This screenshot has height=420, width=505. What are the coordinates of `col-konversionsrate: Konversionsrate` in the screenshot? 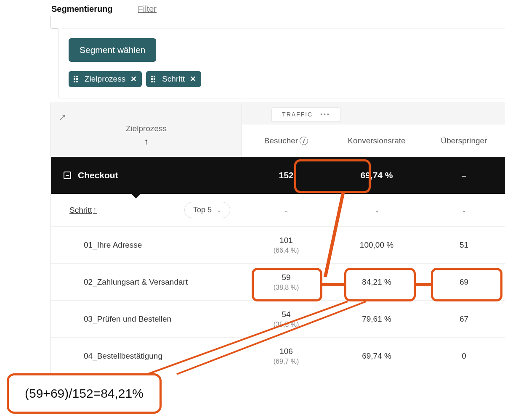 It's located at (377, 141).